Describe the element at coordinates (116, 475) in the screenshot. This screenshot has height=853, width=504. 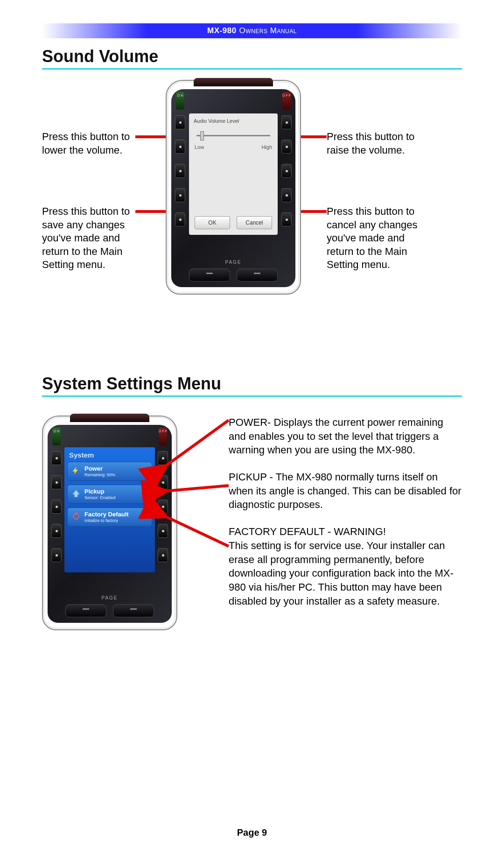
I see `system-item-subtitle: Remaining: 50%` at that location.